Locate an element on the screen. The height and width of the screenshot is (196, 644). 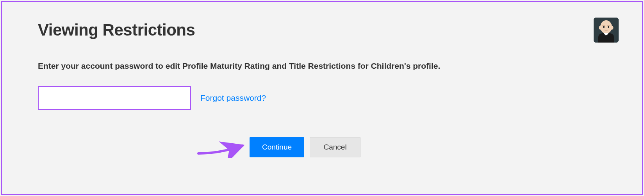
instruction-text: Enter your account password to edit Prof… is located at coordinates (322, 66).